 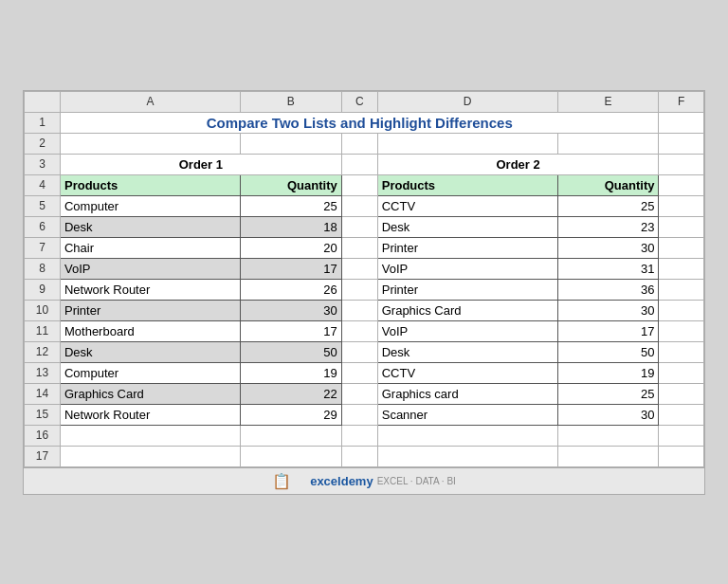 What do you see at coordinates (609, 414) in the screenshot?
I see `order2-row-15-qty: 30` at bounding box center [609, 414].